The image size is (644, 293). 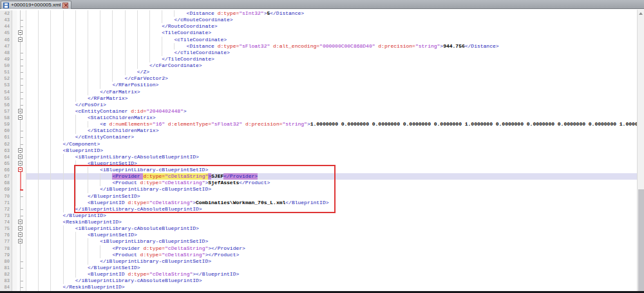 What do you see at coordinates (322, 111) in the screenshot?
I see `code-line-57: 57<cEntityContainer d:id="2040402448">` at bounding box center [322, 111].